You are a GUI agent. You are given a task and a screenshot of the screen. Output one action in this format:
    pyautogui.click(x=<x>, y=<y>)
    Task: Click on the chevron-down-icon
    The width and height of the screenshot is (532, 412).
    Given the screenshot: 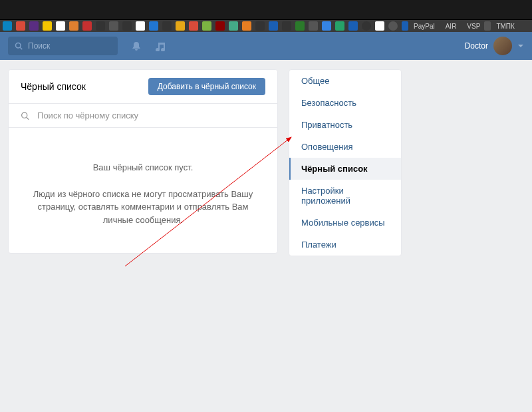 What is the action you would take?
    pyautogui.click(x=521, y=46)
    